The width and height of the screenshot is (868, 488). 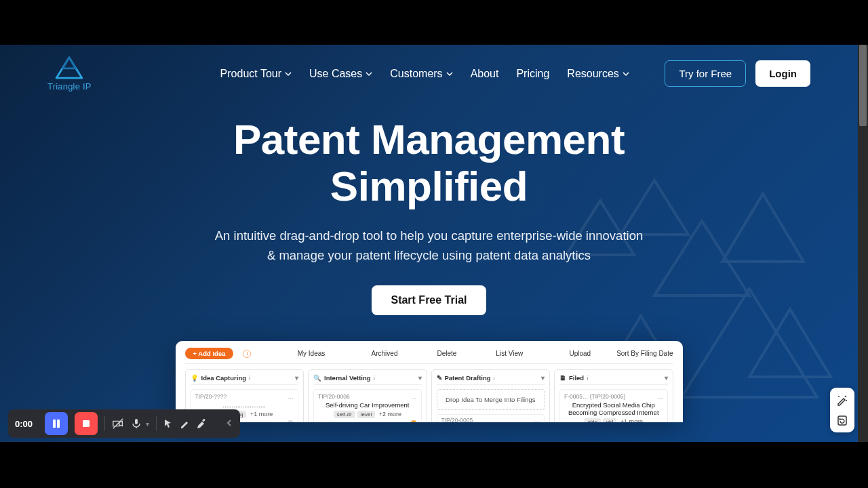 What do you see at coordinates (434, 465) in the screenshot?
I see `letterbox-bottom` at bounding box center [434, 465].